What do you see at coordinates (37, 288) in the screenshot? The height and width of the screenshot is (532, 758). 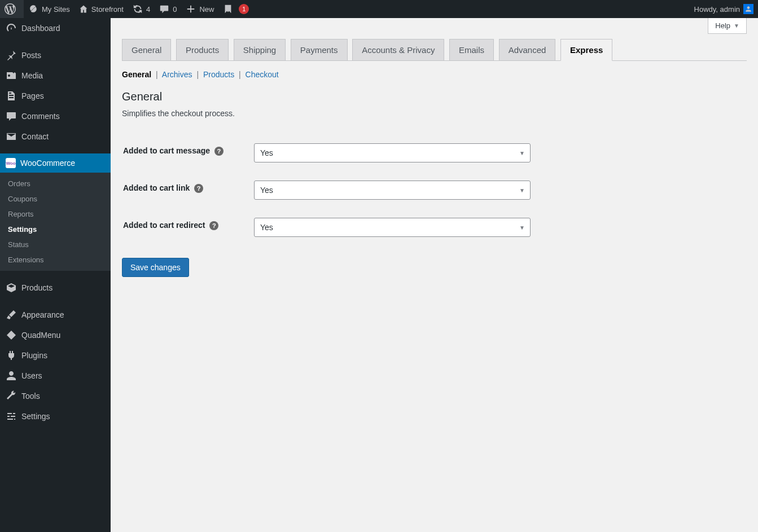 I see `menu-products-label: Products` at bounding box center [37, 288].